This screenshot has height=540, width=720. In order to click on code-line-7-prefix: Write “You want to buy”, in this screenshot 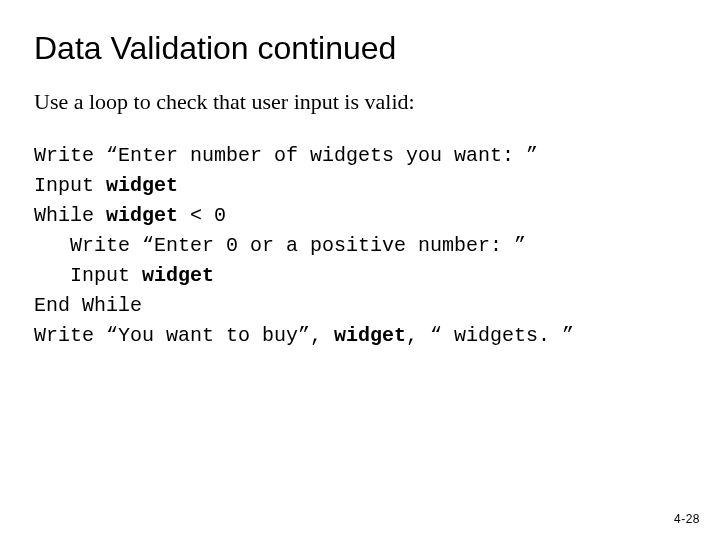, I will do `click(184, 336)`.